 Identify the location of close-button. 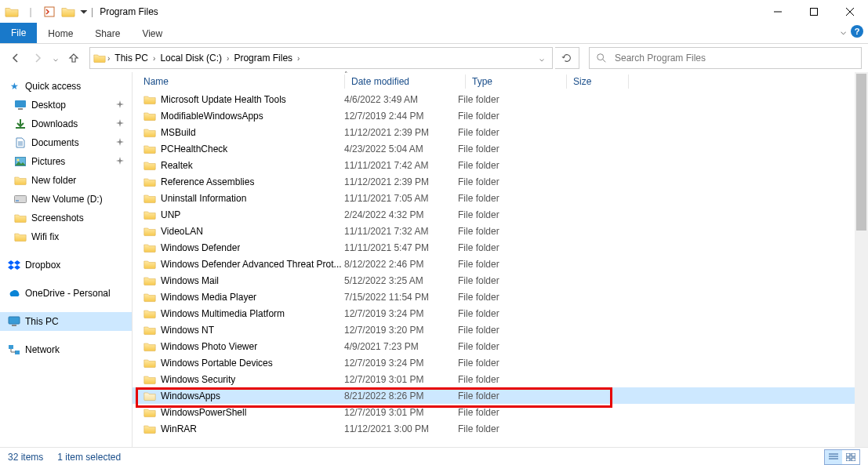
(850, 11).